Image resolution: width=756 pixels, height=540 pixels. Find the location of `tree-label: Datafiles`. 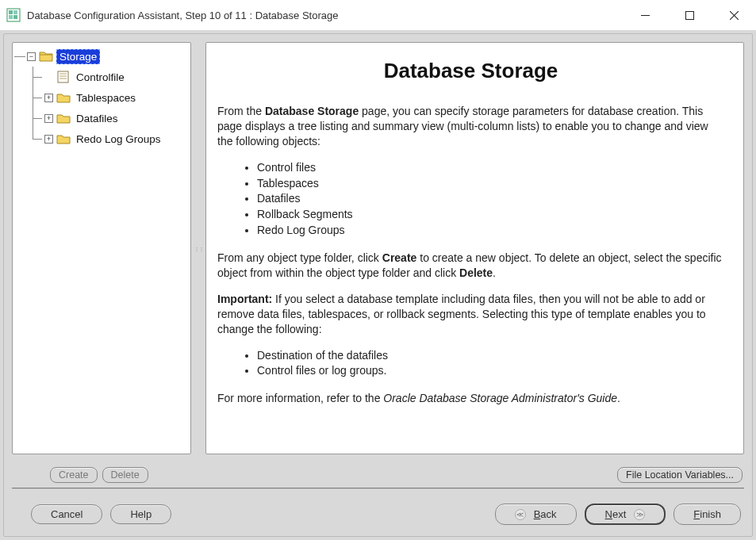

tree-label: Datafiles is located at coordinates (97, 119).